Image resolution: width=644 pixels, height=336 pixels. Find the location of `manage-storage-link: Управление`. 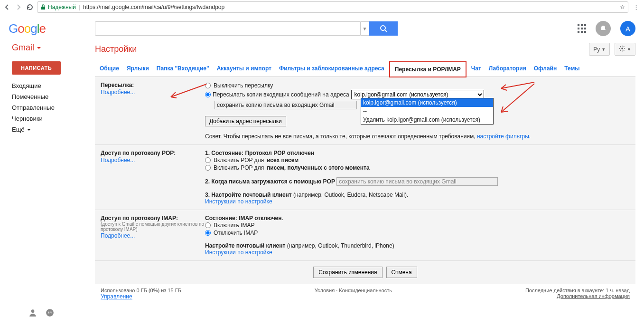

manage-storage-link: Управление is located at coordinates (117, 297).